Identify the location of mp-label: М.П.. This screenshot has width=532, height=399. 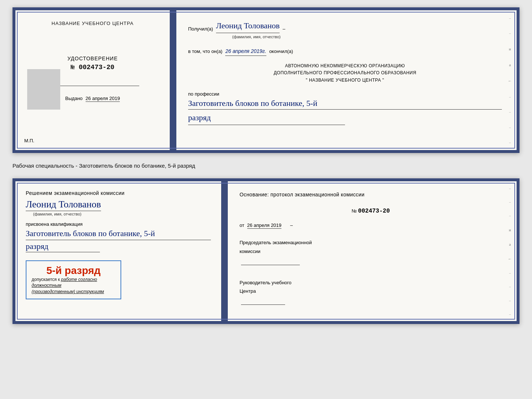
(29, 140).